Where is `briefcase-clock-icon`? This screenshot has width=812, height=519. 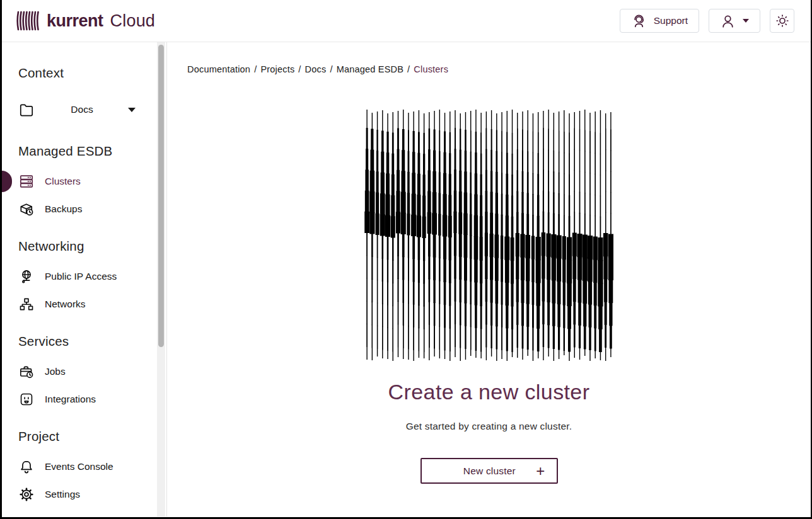 briefcase-clock-icon is located at coordinates (26, 372).